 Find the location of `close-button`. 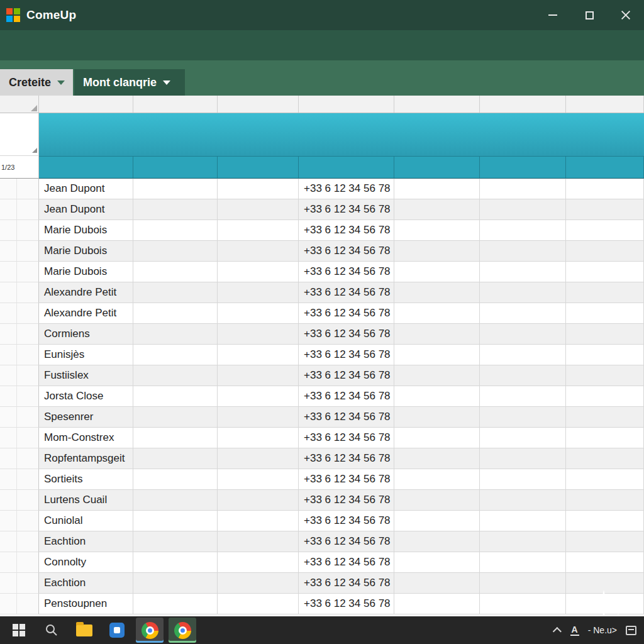

close-button is located at coordinates (626, 15).